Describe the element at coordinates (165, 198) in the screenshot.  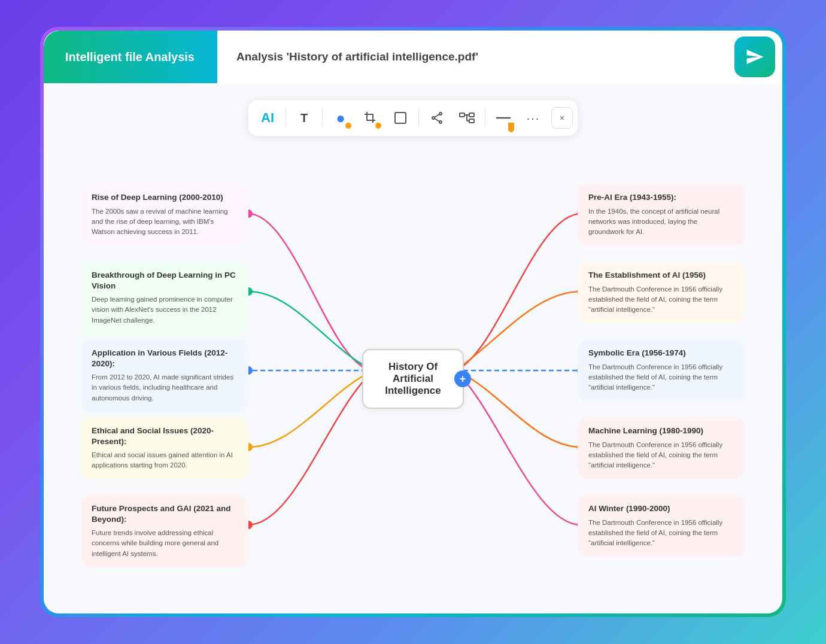
I see `branch-title-left-1: Rise of Deep Learning (2000-2010)` at that location.